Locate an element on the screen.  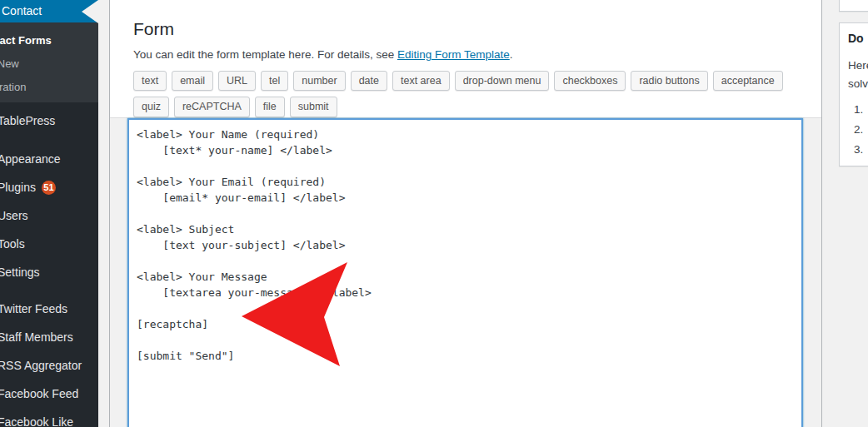
selected-menu-arrow-icon is located at coordinates (90, 12).